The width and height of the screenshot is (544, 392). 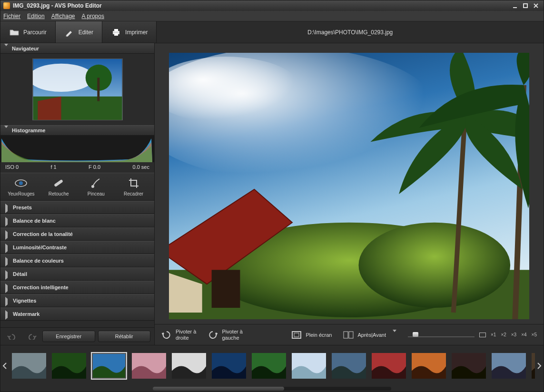 I want to click on tab-browse: Parcourir, so click(x=28, y=32).